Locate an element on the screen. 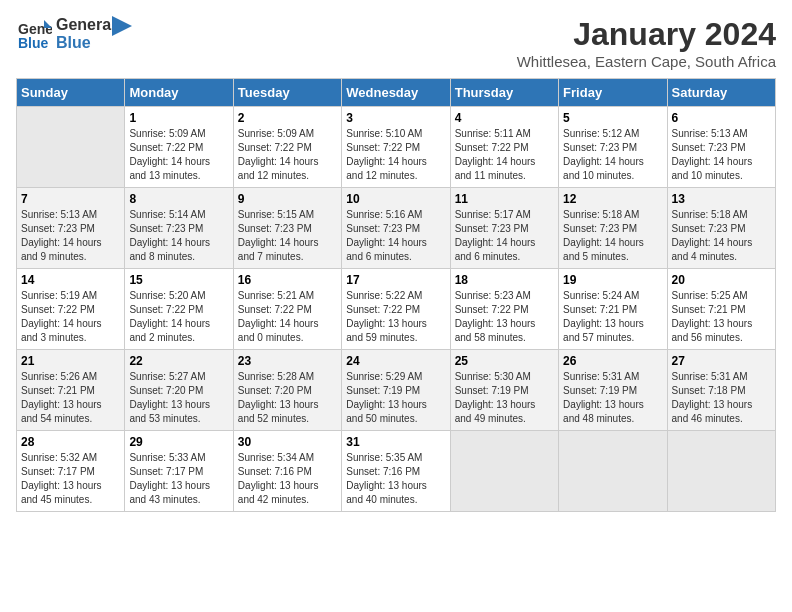  logo-blue-text: Blue is located at coordinates (86, 43).